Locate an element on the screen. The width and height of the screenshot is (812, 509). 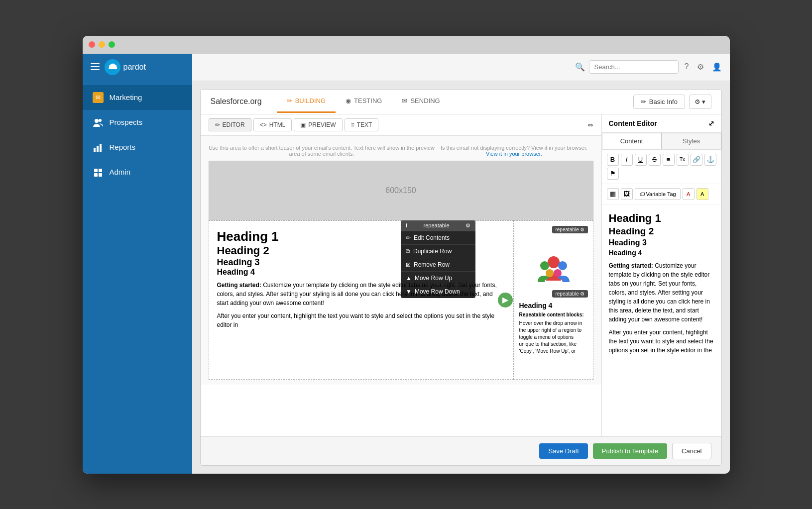
minimize-button is located at coordinates (102, 45).